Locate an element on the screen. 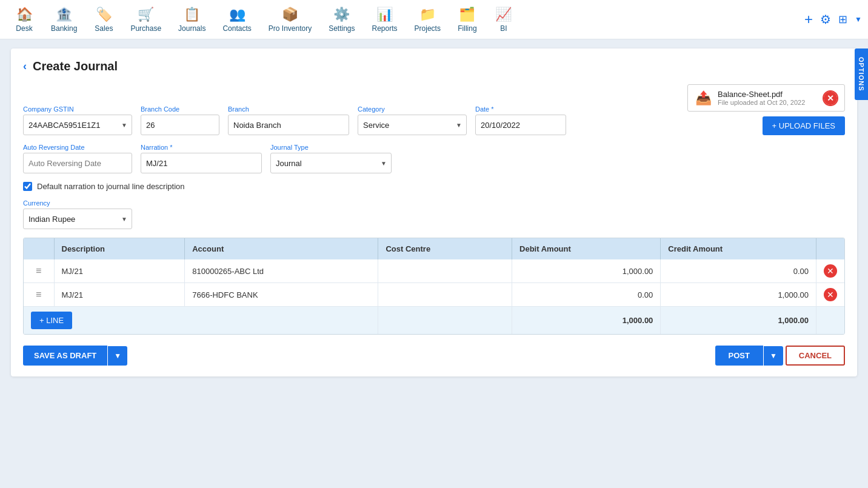  nav-reports: 📊 Reports is located at coordinates (385, 19).